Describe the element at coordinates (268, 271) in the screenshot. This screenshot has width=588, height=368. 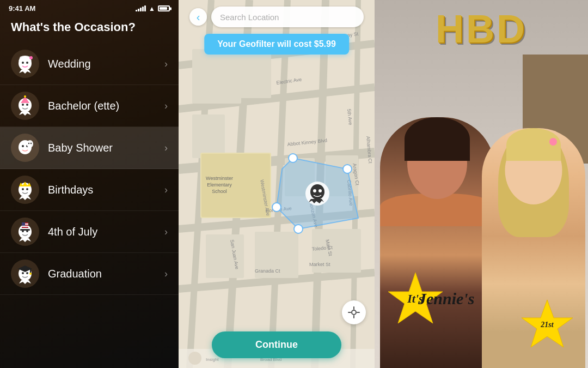
I see `svg-text: Granada Ct` at that location.